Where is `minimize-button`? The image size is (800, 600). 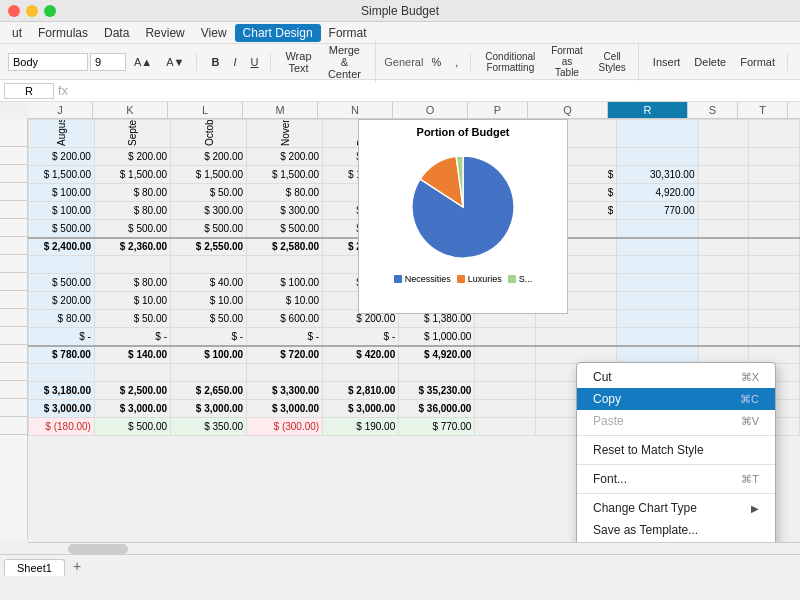 minimize-button is located at coordinates (32, 11).